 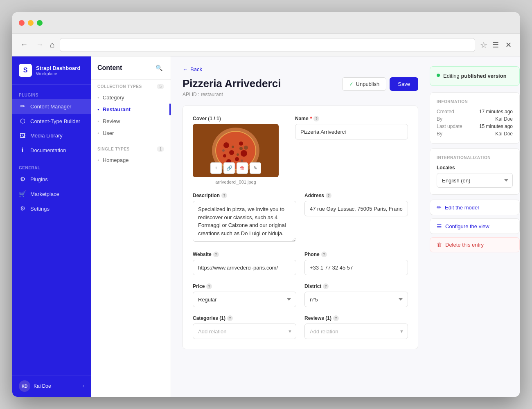 What do you see at coordinates (475, 226) in the screenshot?
I see `configure-view-link: ☰ Configure the view` at bounding box center [475, 226].